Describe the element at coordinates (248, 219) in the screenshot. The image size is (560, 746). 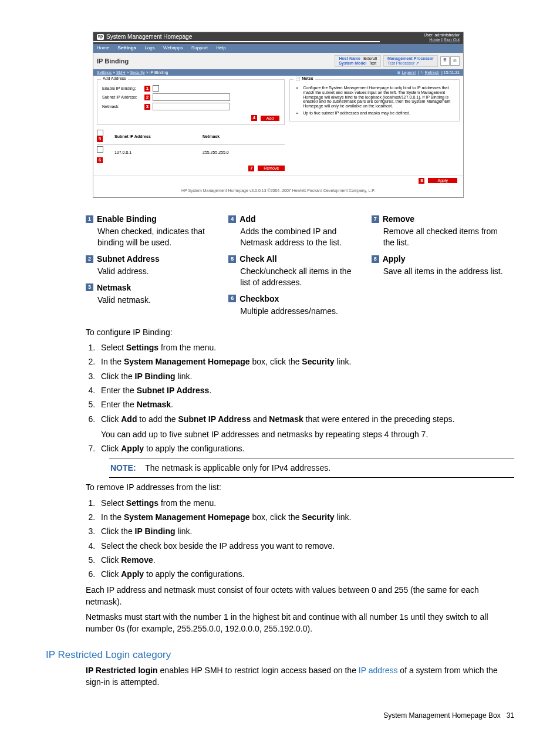
I see `legend-4-title: Add` at that location.